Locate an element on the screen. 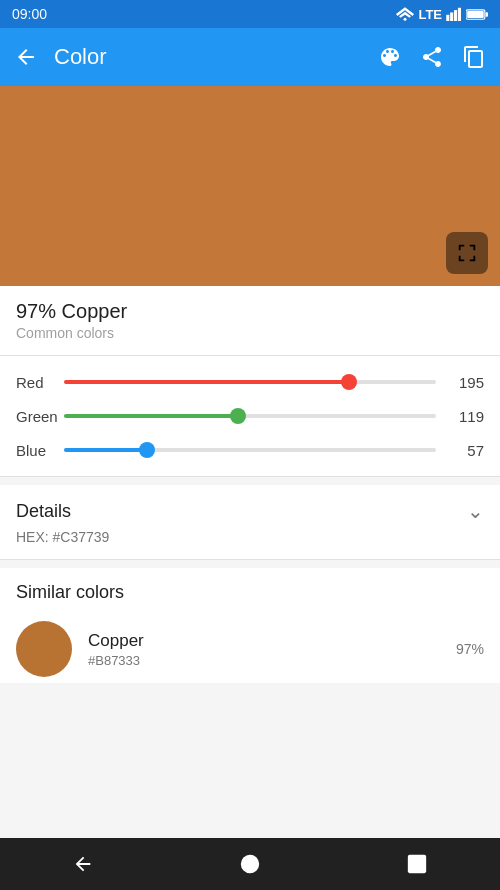 This screenshot has height=890, width=500. status-icons: LTE is located at coordinates (442, 14).